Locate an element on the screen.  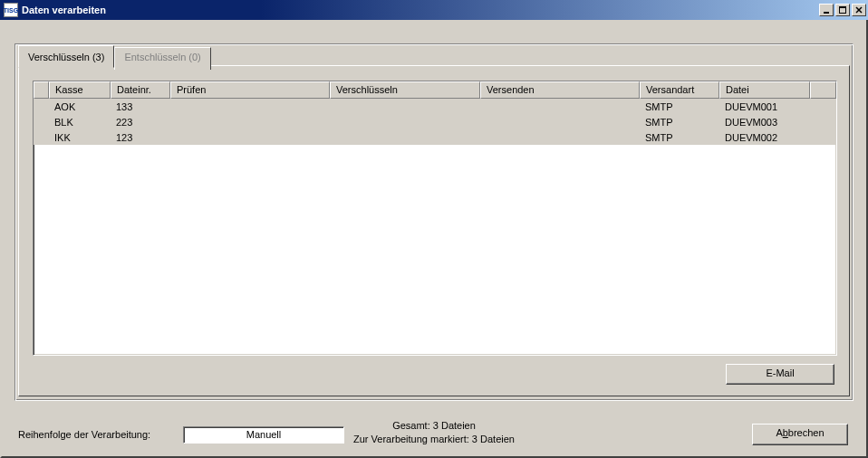
col-kasse: Kasse is located at coordinates (80, 91).